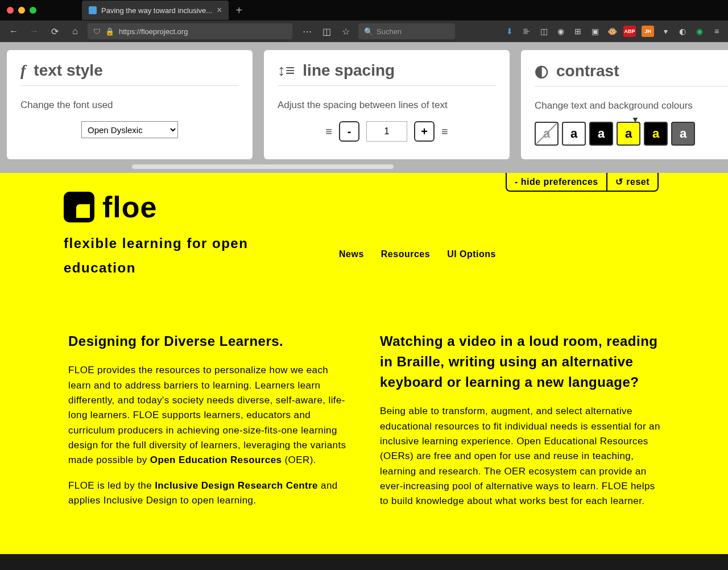 This screenshot has height=570, width=728. I want to click on tab-title: Paving the way toward inclusive..., so click(157, 10).